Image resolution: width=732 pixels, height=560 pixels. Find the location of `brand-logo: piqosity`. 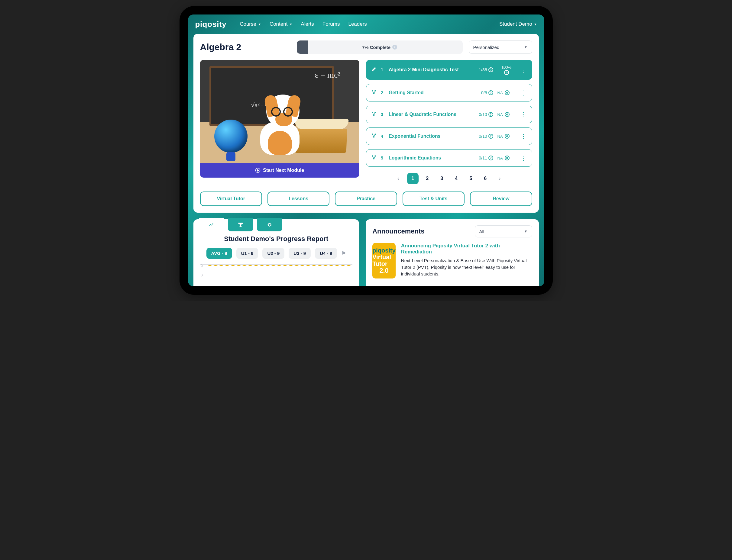

brand-logo: piqosity is located at coordinates (211, 24).